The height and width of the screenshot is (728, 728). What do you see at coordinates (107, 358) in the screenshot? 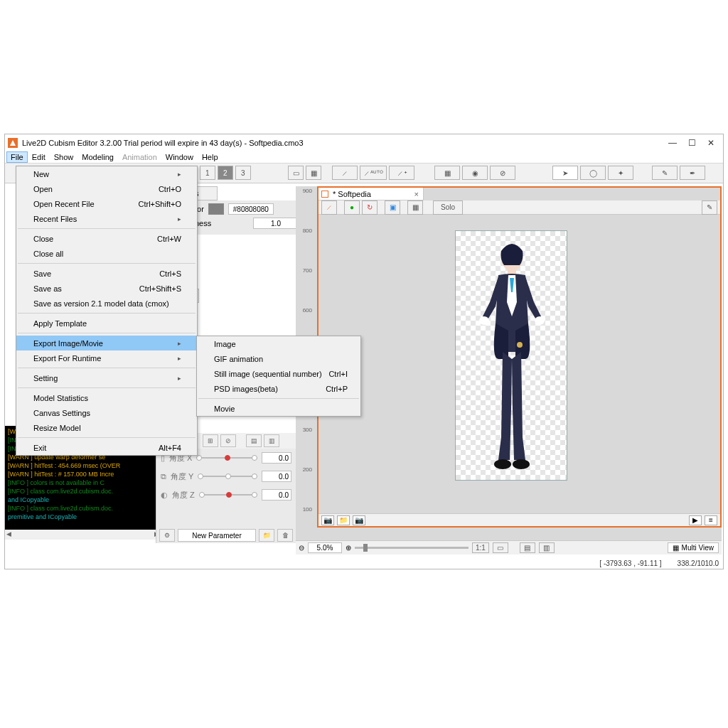
I see `menu-export-runtime: Export For Runtime` at bounding box center [107, 358].